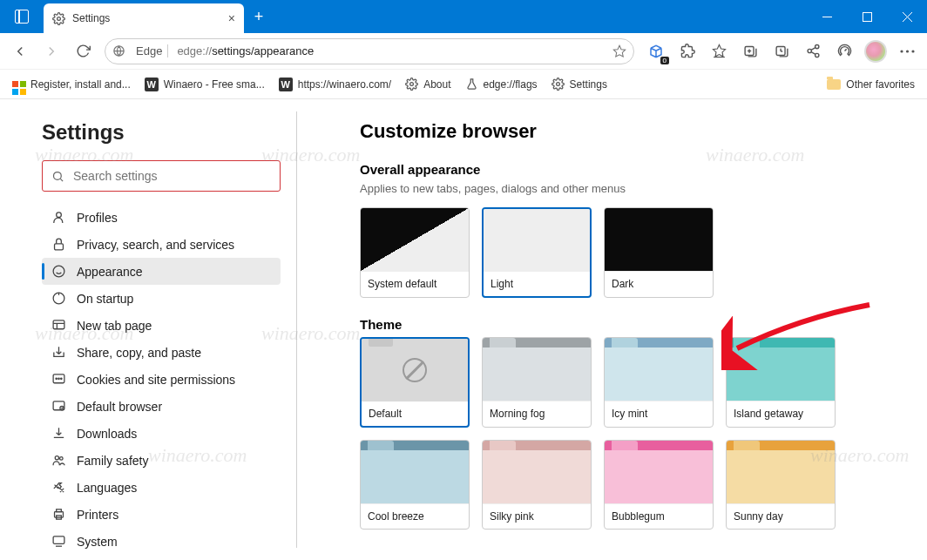  Describe the element at coordinates (144, 18) in the screenshot. I see `browser-tab: Settings ×` at that location.